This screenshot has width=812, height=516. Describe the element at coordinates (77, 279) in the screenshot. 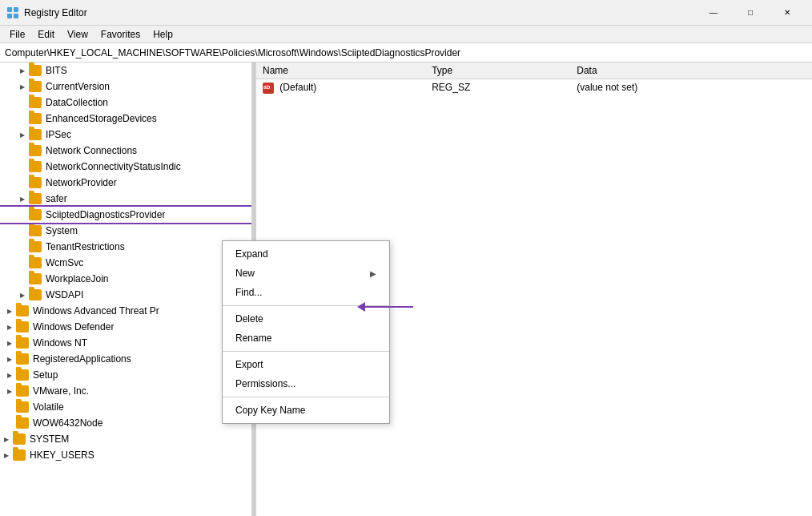

I see `tree-label-workplacejoin: WorkplaceJoin` at that location.